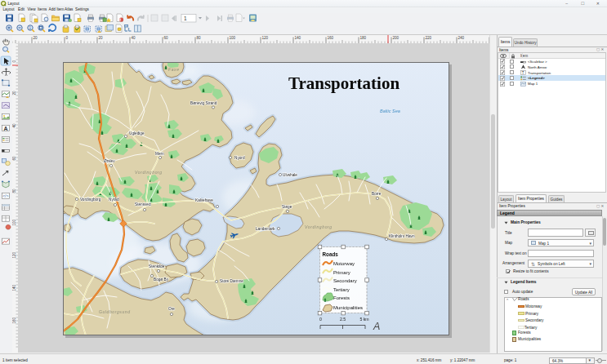 The width and height of the screenshot is (607, 364). I want to click on svg-text: 2.5, so click(343, 319).